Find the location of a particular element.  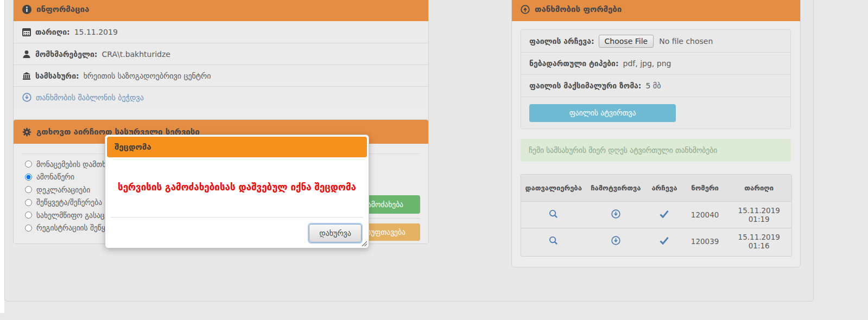

allowed-types-label: ნებადართული ტიპები: is located at coordinates (574, 63).